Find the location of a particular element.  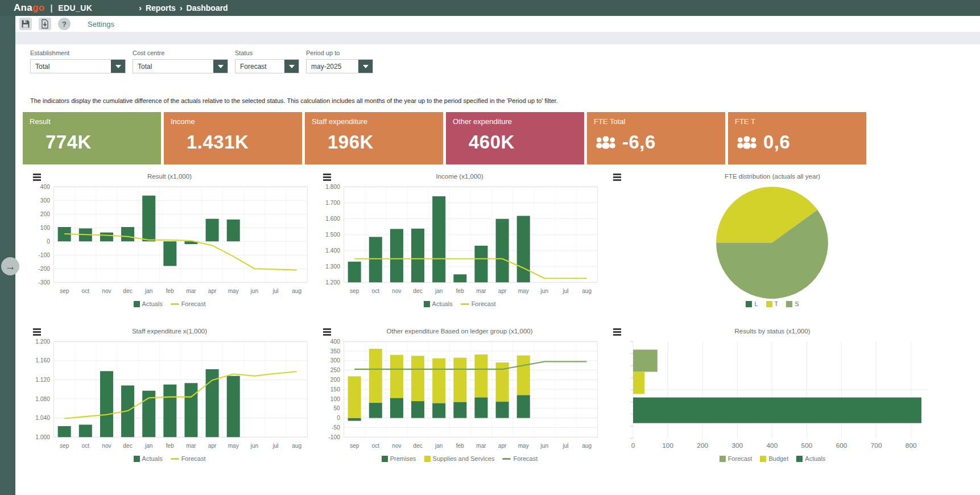

legend-label: Budget is located at coordinates (778, 459).